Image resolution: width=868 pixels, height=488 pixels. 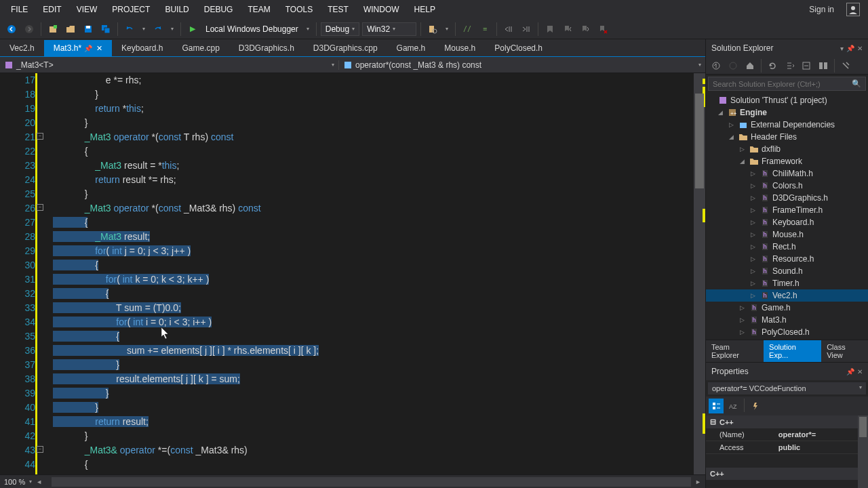 I want to click on menu-window: WINDOW, so click(x=381, y=9).